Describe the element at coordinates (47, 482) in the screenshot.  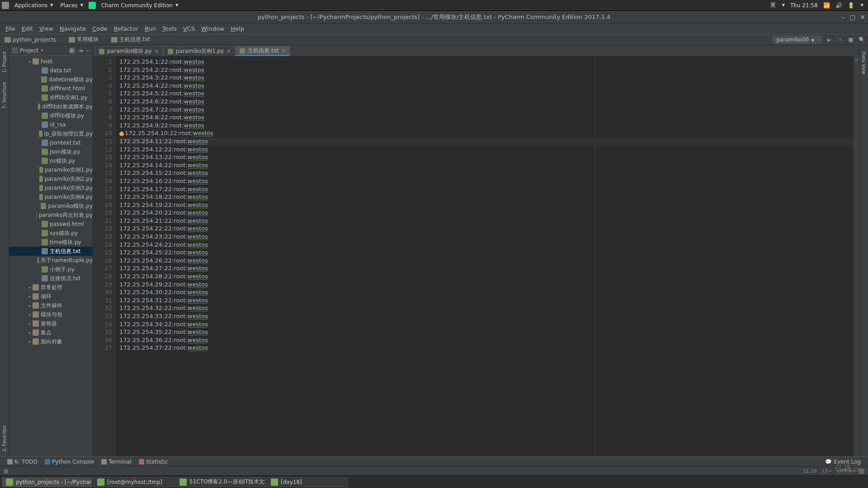
I see `taskbar-item: python_projects - [~/PycharmProj...` at that location.